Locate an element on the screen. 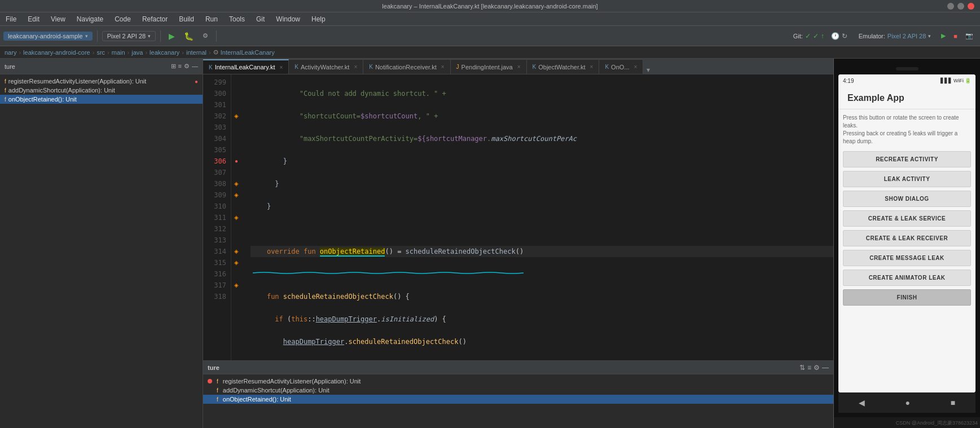  close-btn is located at coordinates (971, 6).